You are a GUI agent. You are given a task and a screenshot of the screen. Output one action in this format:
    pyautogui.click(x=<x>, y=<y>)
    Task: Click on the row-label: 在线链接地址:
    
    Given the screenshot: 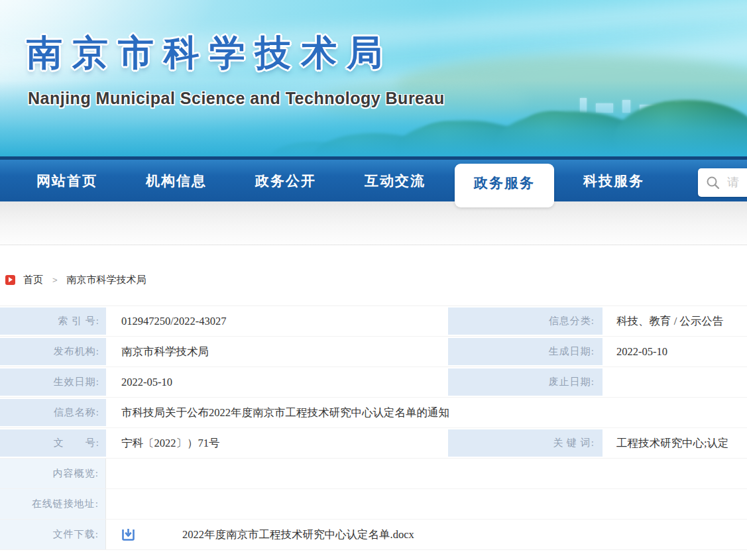 What is the action you would take?
    pyautogui.click(x=53, y=504)
    